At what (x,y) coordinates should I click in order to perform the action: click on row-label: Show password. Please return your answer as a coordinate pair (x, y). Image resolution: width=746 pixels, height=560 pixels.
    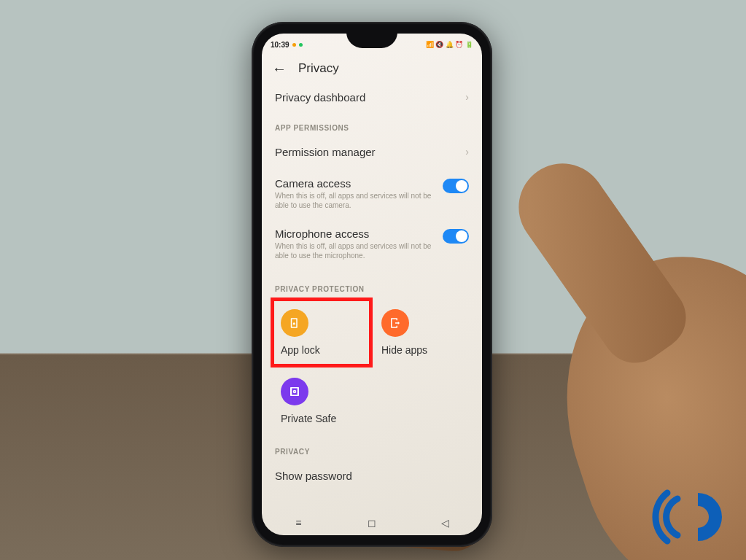
    Looking at the image, I should click on (314, 475).